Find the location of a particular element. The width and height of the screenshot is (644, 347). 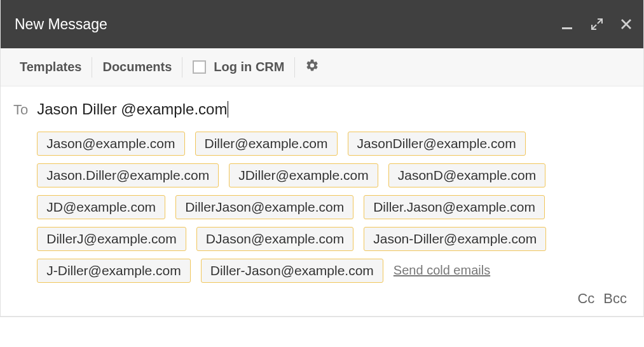

window-title: New Message is located at coordinates (61, 24).